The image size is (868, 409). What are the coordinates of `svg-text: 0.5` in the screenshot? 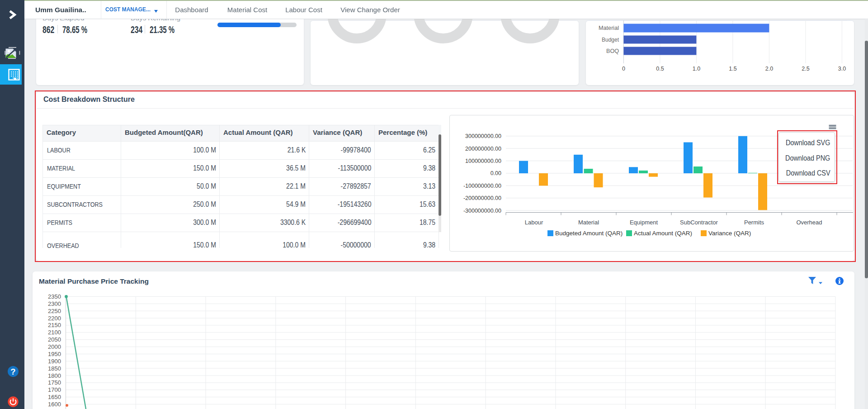 It's located at (660, 69).